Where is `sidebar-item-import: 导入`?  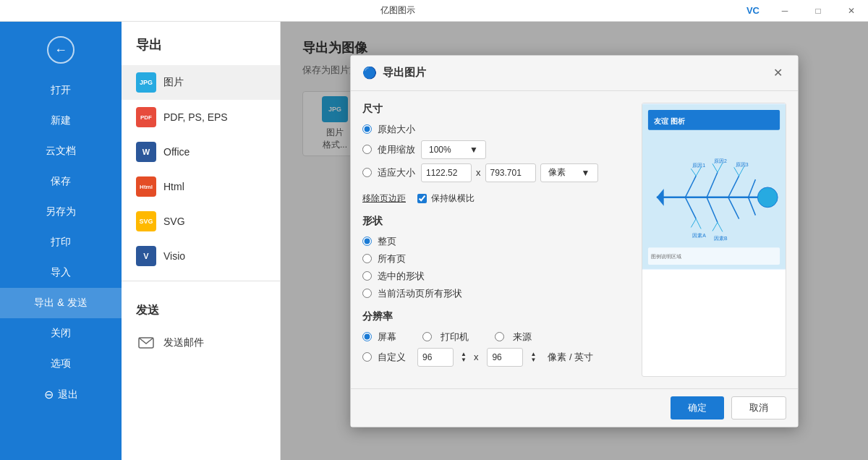
sidebar-item-import: 导入 is located at coordinates (61, 273).